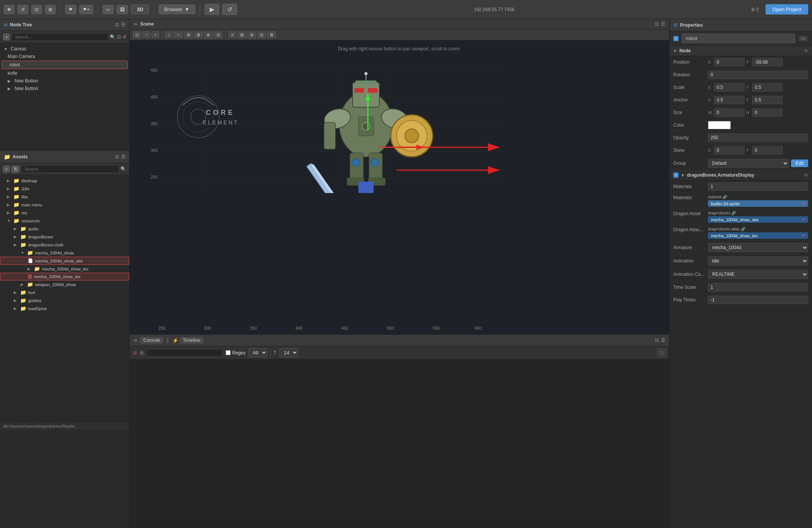  Describe the element at coordinates (65, 181) in the screenshot. I see `asset-tiledmap: ▶ 📁 tiledmap` at that location.